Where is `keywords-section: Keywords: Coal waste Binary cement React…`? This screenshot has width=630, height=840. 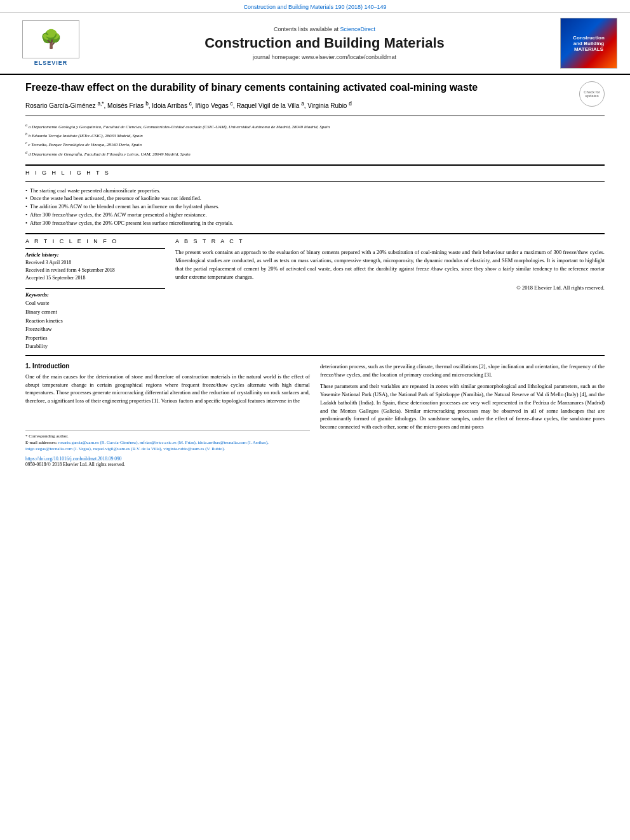 keywords-section: Keywords: Coal waste Binary cement React… is located at coordinates (95, 320).